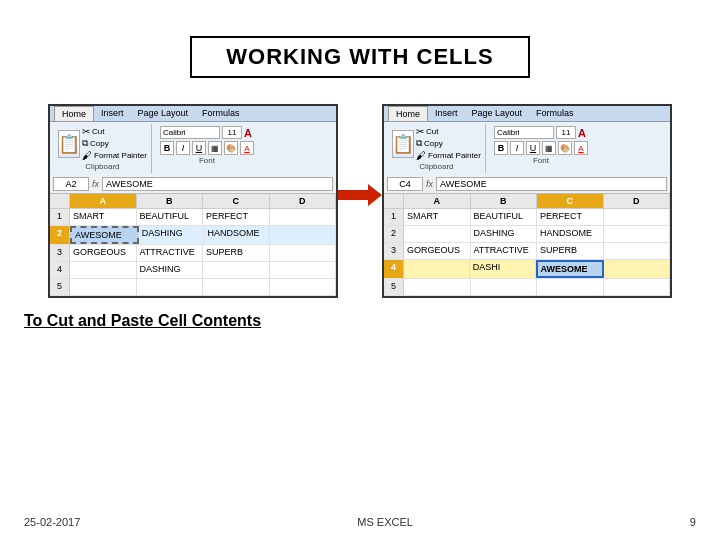 This screenshot has height=540, width=720. What do you see at coordinates (238, 235) in the screenshot?
I see `cell-2C-left: HANDSOME` at bounding box center [238, 235].